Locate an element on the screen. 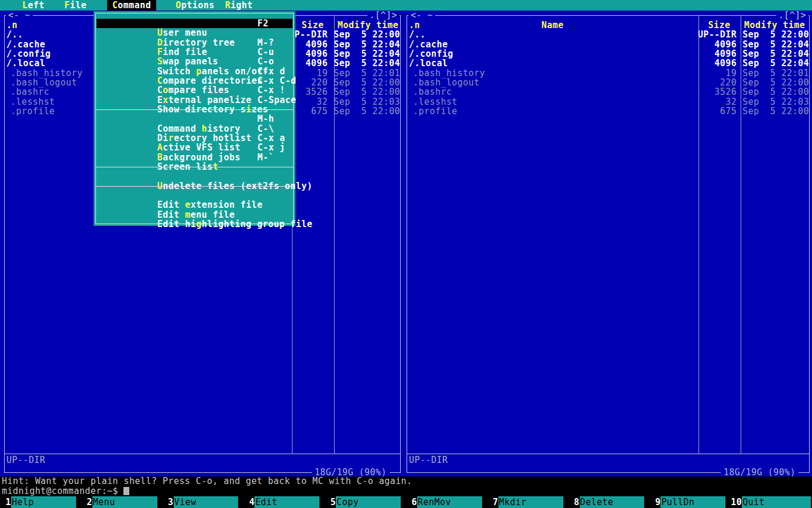 The image size is (812, 508). menu-item-shortcut: C-Space is located at coordinates (277, 100).